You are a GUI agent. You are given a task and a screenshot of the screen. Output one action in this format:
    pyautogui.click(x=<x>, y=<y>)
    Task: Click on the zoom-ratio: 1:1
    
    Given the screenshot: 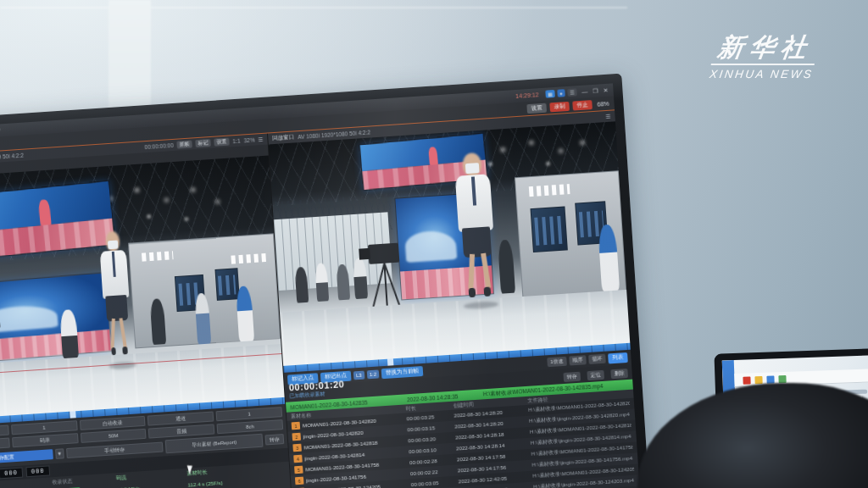 What is the action you would take?
    pyautogui.click(x=236, y=141)
    